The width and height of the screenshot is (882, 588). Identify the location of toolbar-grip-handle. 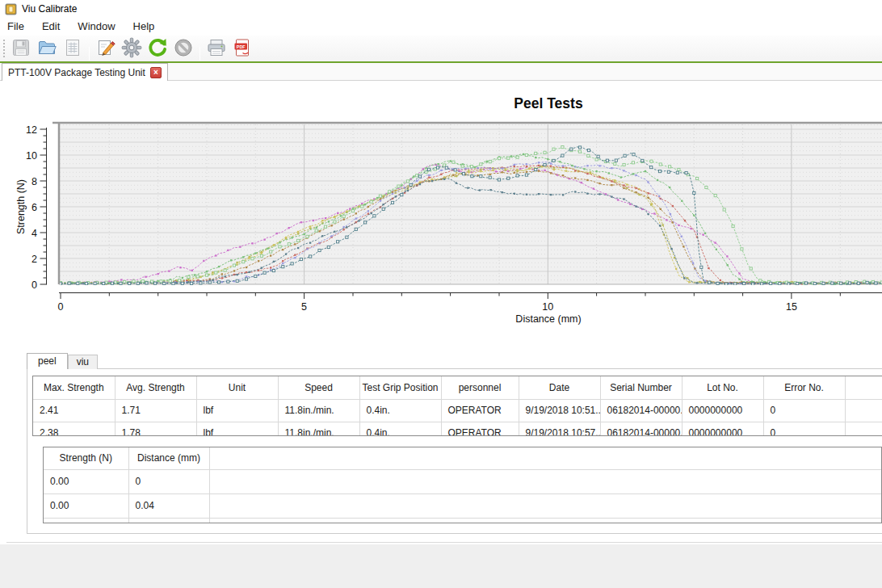
(3, 48).